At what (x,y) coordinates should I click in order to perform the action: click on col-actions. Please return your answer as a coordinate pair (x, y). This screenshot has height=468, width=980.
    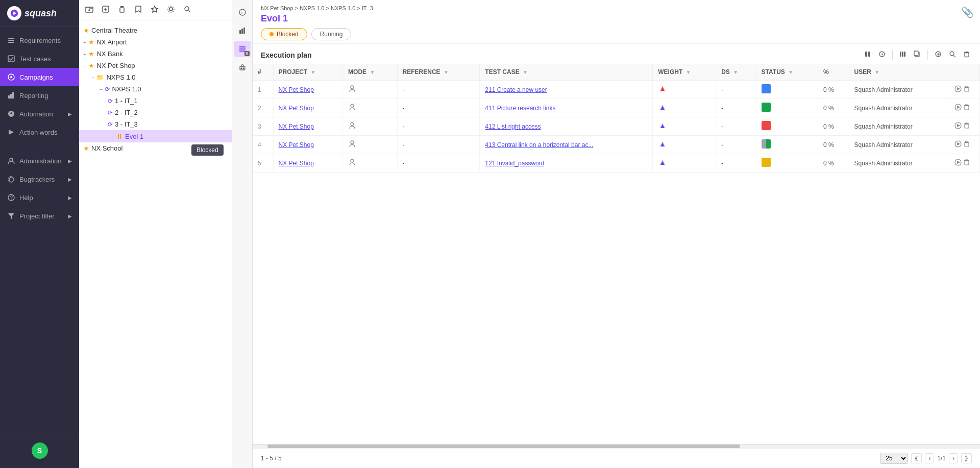
    Looking at the image, I should click on (965, 72).